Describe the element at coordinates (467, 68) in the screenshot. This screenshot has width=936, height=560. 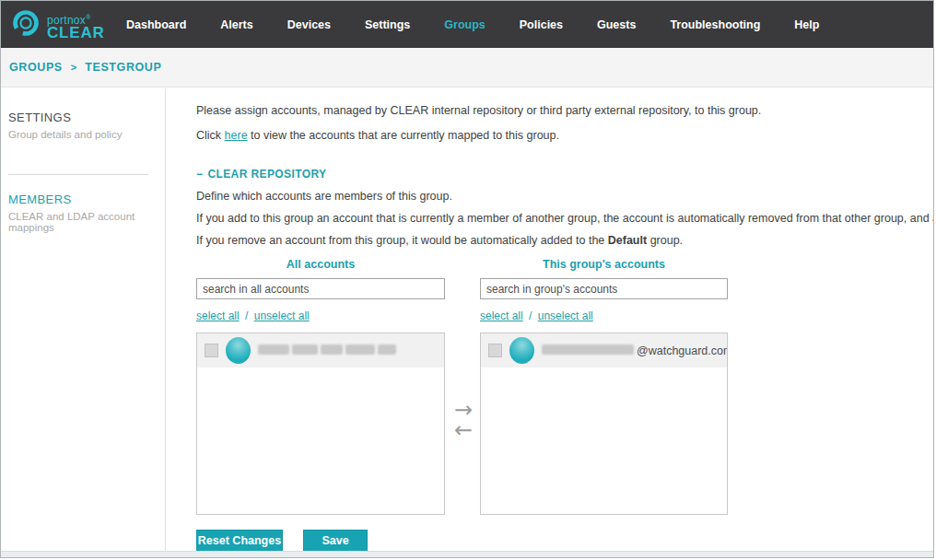
I see `breadcrumb: GROUPS > TESTGROUP` at that location.